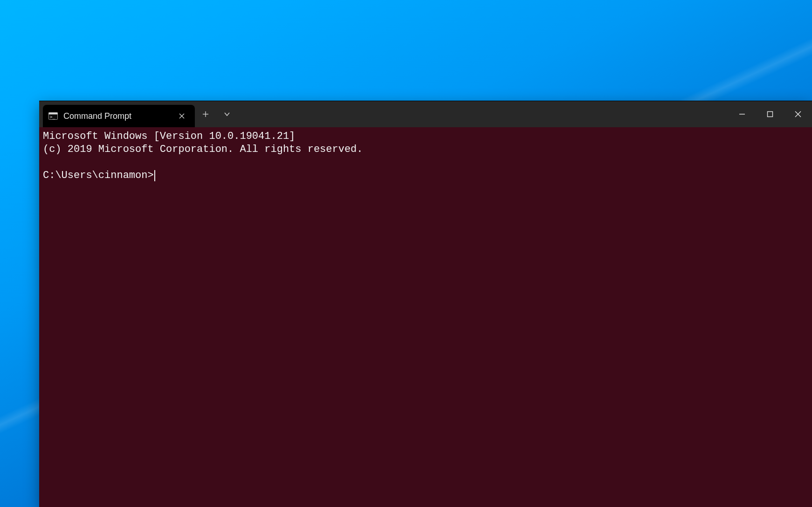  I want to click on chevron-down-icon, so click(227, 114).